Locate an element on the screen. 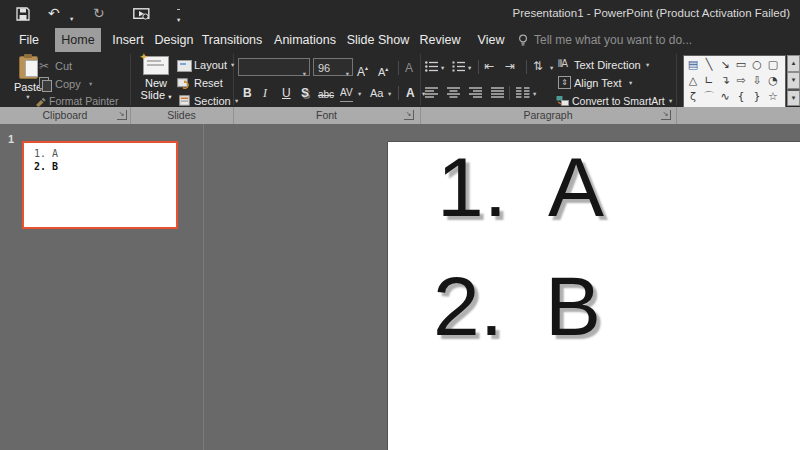  font-color-button: A is located at coordinates (410, 93).